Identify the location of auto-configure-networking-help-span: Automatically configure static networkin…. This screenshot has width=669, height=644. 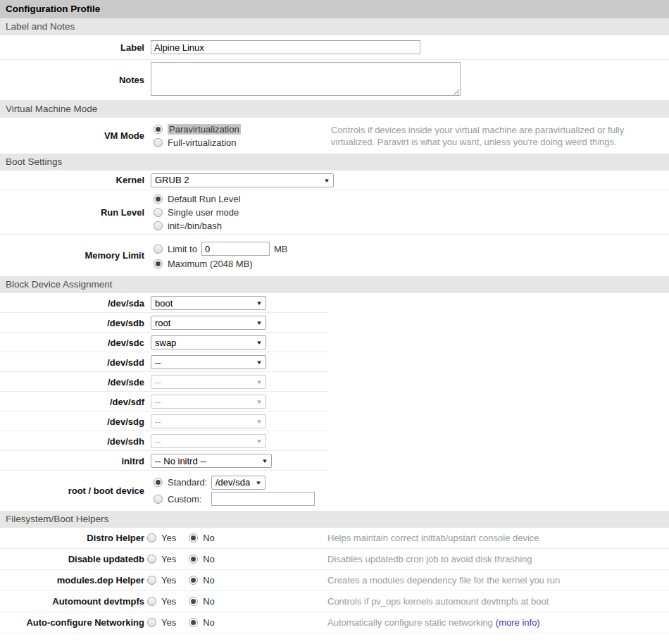
(410, 623).